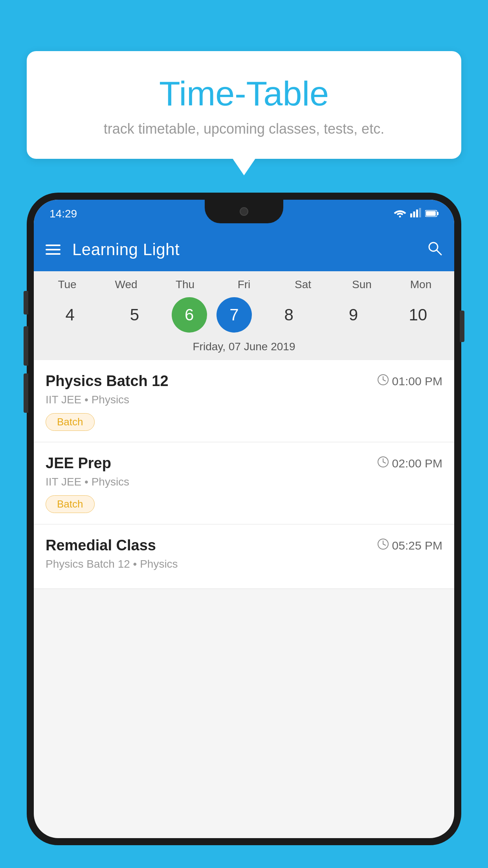 This screenshot has width=488, height=868. I want to click on front-camera, so click(244, 211).